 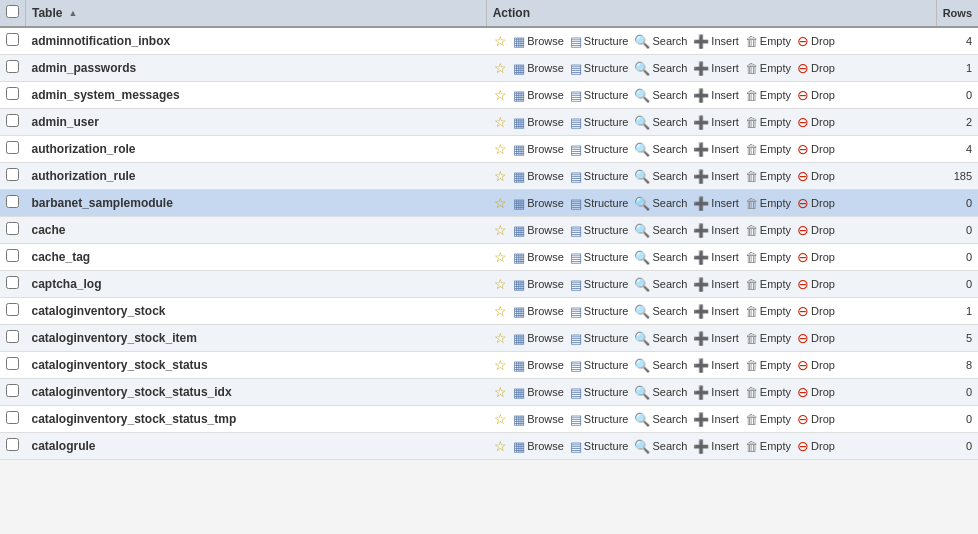 I want to click on table-name-label: catalogrule, so click(x=64, y=446).